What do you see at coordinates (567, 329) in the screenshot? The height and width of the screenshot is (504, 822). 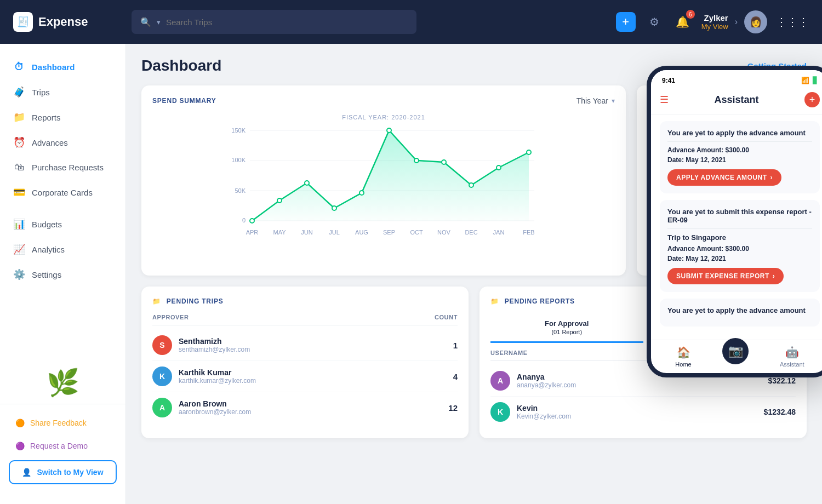 I see `tab-for-approval: For Approval(01 Report)` at bounding box center [567, 329].